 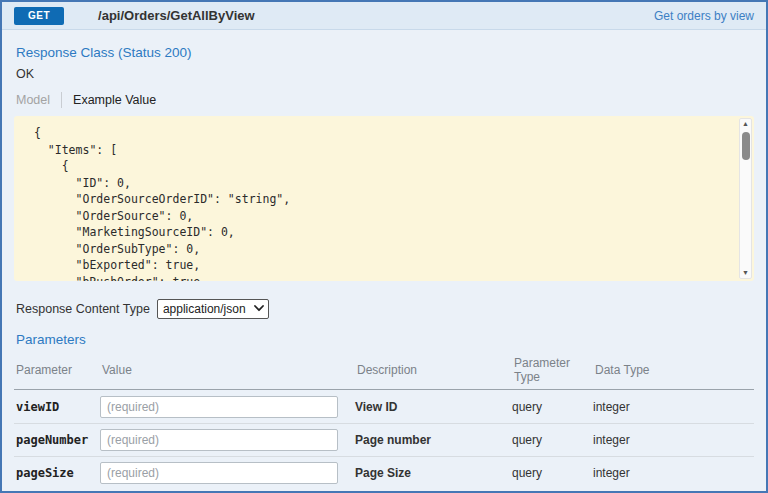 I want to click on response-content-type-select-wrap: application/json, so click(x=213, y=309).